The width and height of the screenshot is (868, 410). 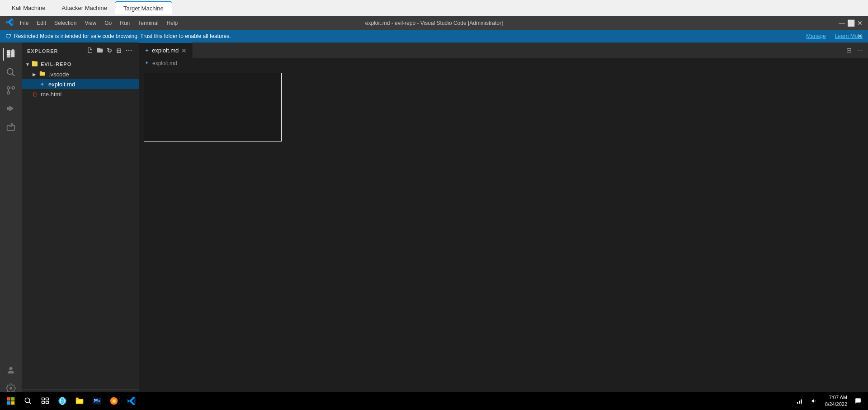 What do you see at coordinates (100, 51) in the screenshot?
I see `new-folder-button` at bounding box center [100, 51].